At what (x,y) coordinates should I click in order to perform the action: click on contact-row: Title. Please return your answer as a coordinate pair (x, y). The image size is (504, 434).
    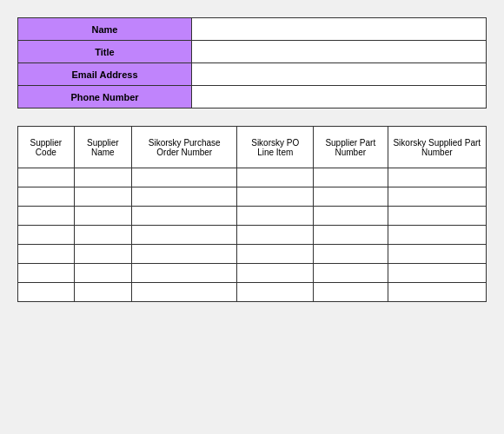
    Looking at the image, I should click on (252, 52).